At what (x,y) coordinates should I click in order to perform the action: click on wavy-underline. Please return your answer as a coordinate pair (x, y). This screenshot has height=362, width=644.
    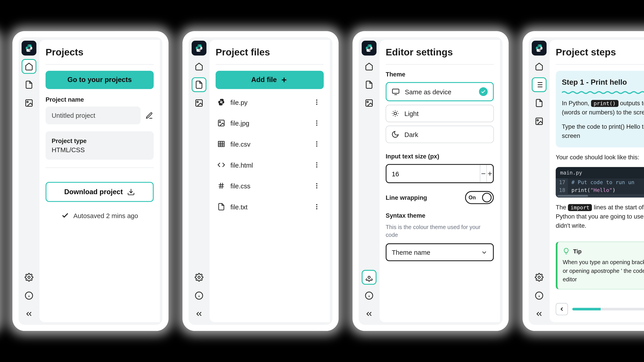
    Looking at the image, I should click on (603, 92).